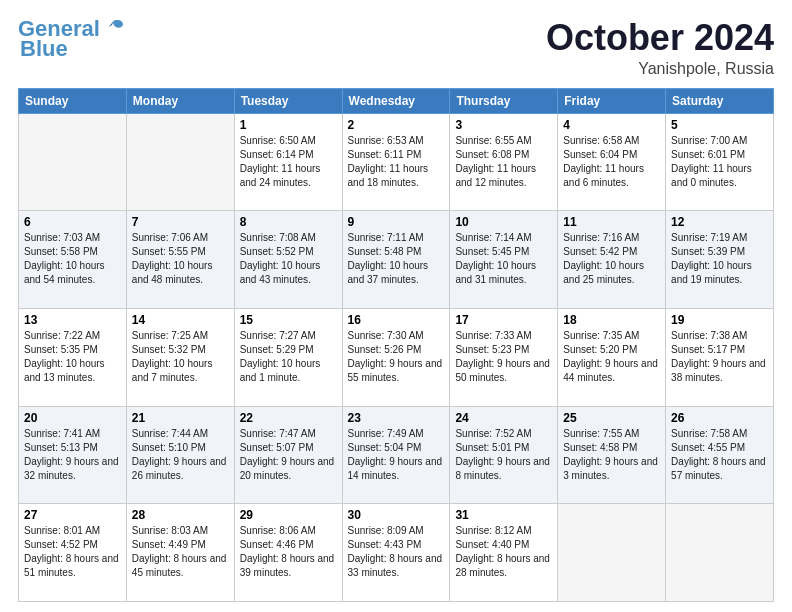 The height and width of the screenshot is (612, 792). What do you see at coordinates (504, 162) in the screenshot?
I see `day-detail: Sunrise: 6:55 AM Sunset: 6:08 PM Dayligh…` at bounding box center [504, 162].